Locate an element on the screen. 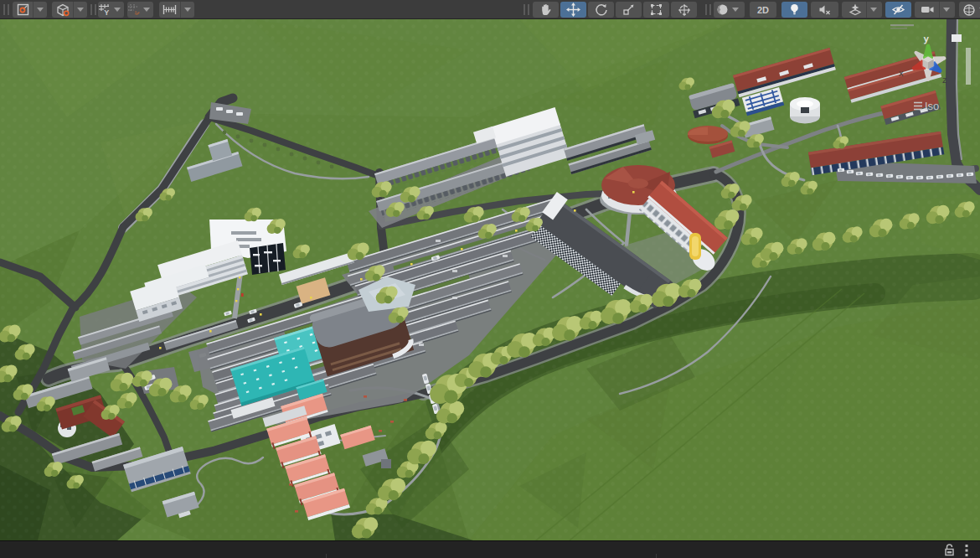 Image resolution: width=980 pixels, height=558 pixels. unlock-icon is located at coordinates (950, 551).